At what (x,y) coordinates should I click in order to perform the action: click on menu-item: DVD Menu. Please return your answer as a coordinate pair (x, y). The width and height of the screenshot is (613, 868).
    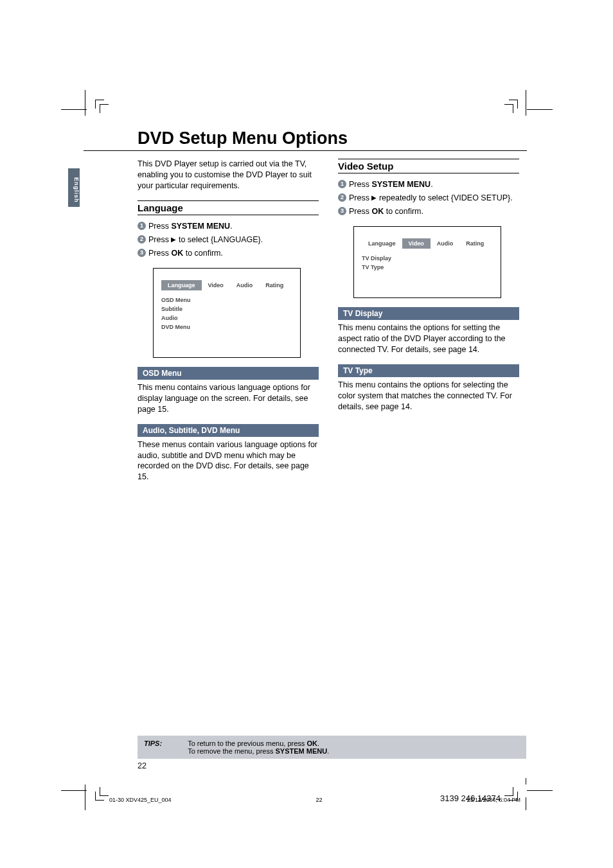
    Looking at the image, I should click on (227, 327).